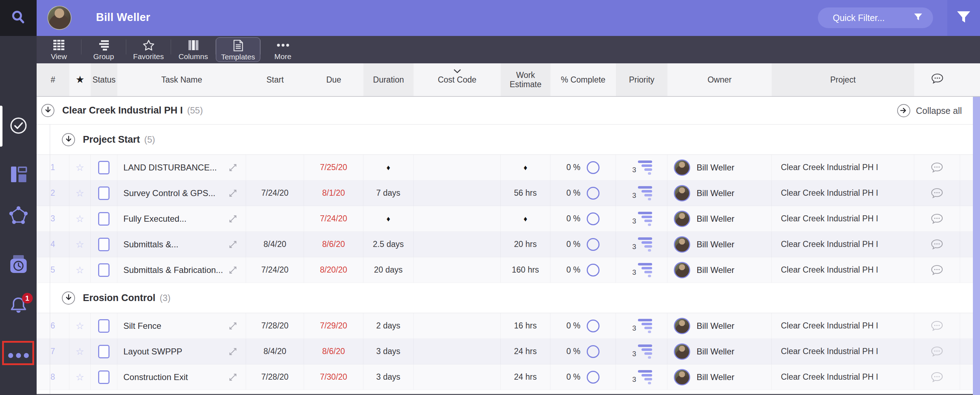  Describe the element at coordinates (964, 18) in the screenshot. I see `filter-button` at that location.